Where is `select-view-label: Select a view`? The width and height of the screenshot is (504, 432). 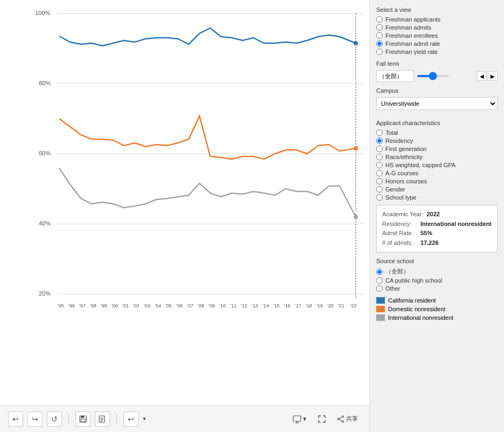 select-view-label: Select a view is located at coordinates (437, 10).